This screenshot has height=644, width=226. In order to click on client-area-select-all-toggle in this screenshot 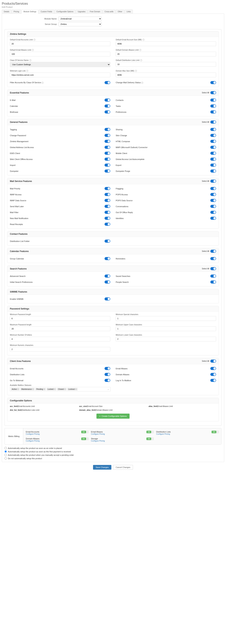, I will do `click(213, 361)`.